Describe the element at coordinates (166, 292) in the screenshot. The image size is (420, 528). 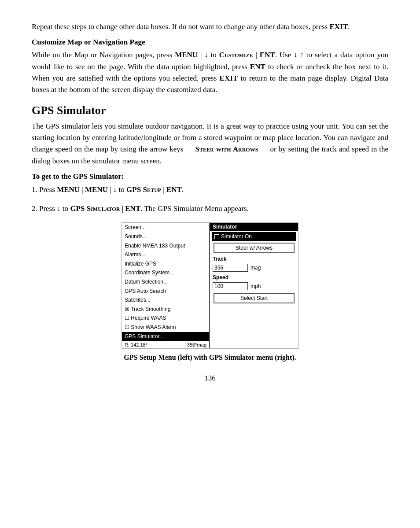
I see `menu-item-auto-search: GPS Auto Search` at that location.